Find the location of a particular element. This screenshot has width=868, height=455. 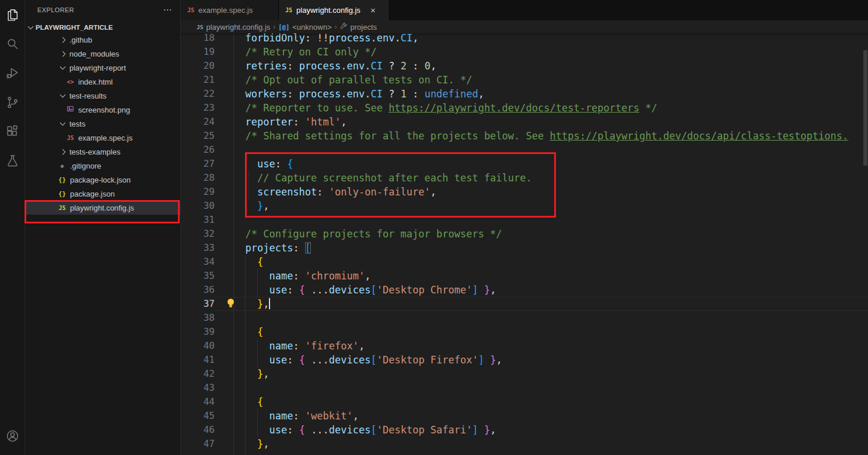

file-tree-item-.gitignore: ◆.gitignore is located at coordinates (103, 166).